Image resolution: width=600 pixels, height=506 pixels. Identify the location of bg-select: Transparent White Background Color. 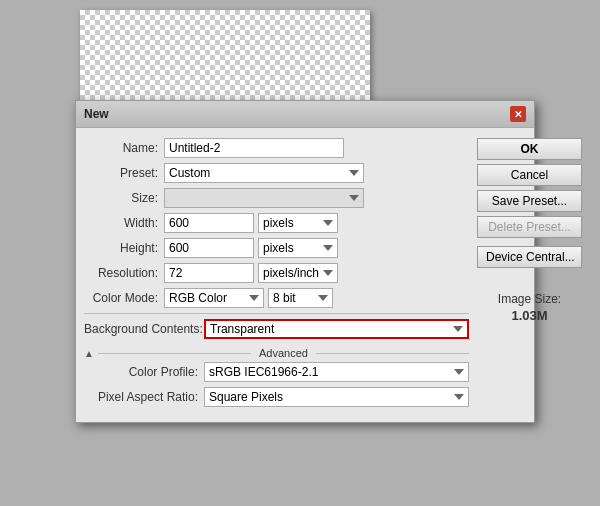
(336, 329).